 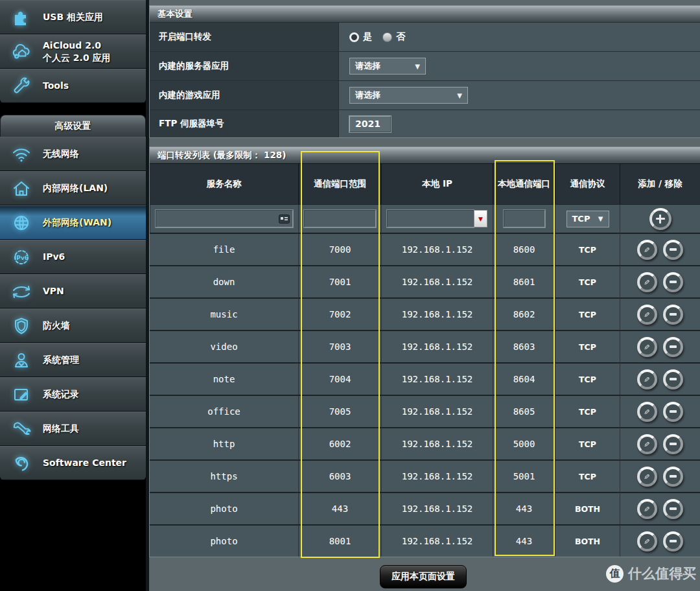 What do you see at coordinates (388, 66) in the screenshot?
I see `server-app-select: 请选择 ▼` at bounding box center [388, 66].